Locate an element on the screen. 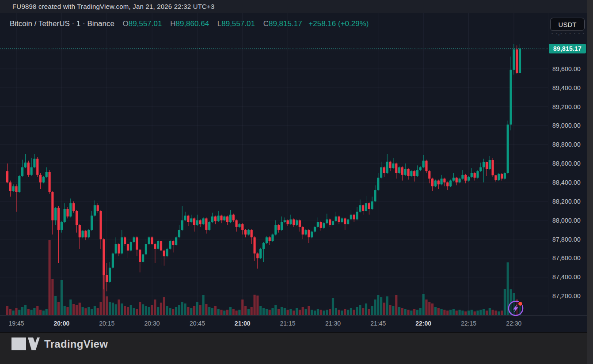  time-tick-label: 21:00 is located at coordinates (243, 323).